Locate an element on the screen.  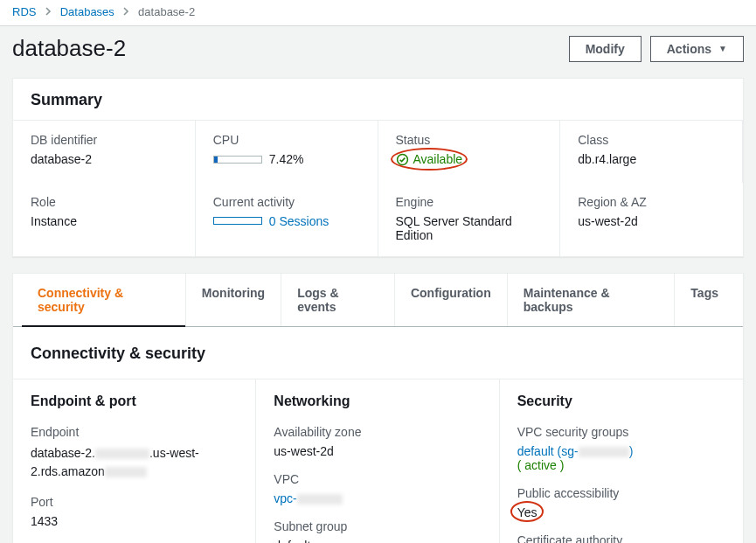
role-label: Role is located at coordinates (104, 202).